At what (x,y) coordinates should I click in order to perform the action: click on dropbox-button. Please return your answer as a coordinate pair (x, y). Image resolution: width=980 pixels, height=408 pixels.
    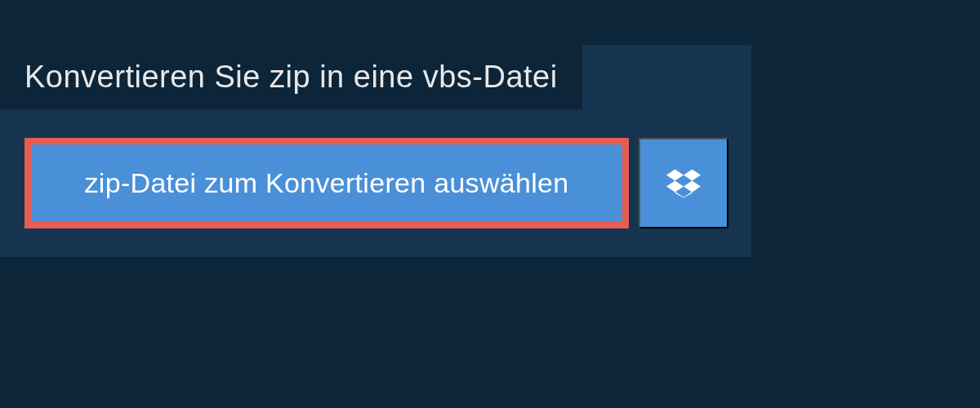
    Looking at the image, I should click on (684, 183).